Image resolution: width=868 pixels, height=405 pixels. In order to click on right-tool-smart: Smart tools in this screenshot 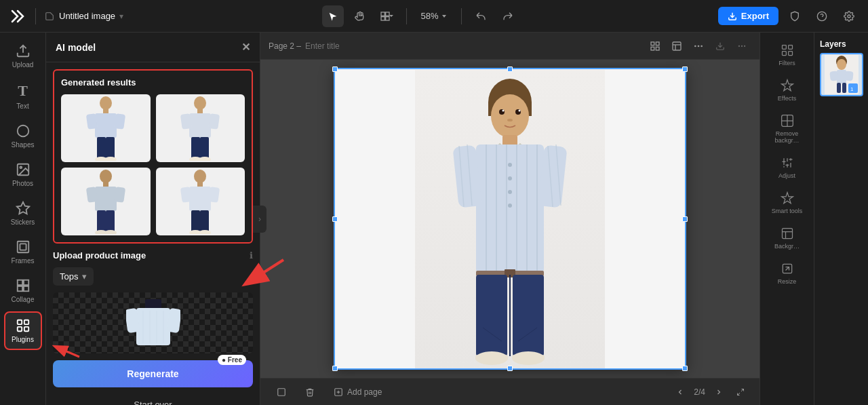, I will do `click(787, 203)`.